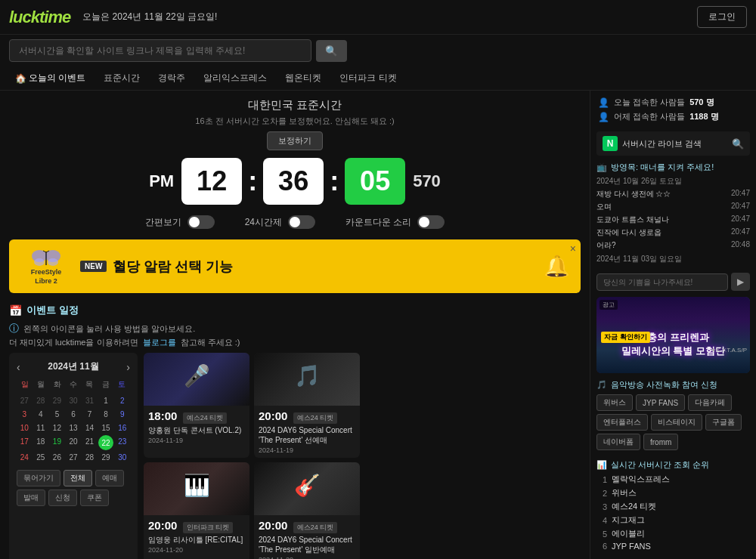  What do you see at coordinates (307, 511) in the screenshot?
I see `event-card-4: 🎸 20:00 예스24 티켓 2024 DAY6 Special Concer…` at bounding box center [307, 511].